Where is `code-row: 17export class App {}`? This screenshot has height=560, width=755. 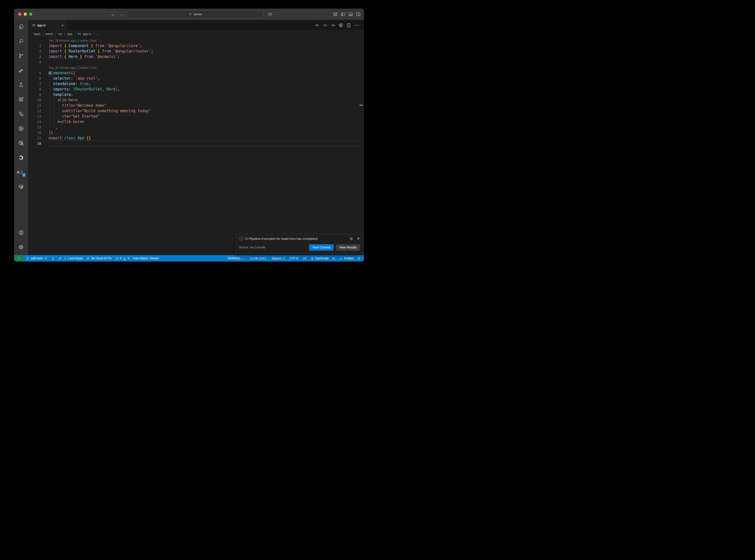
code-row: 17export class App {} is located at coordinates (196, 138).